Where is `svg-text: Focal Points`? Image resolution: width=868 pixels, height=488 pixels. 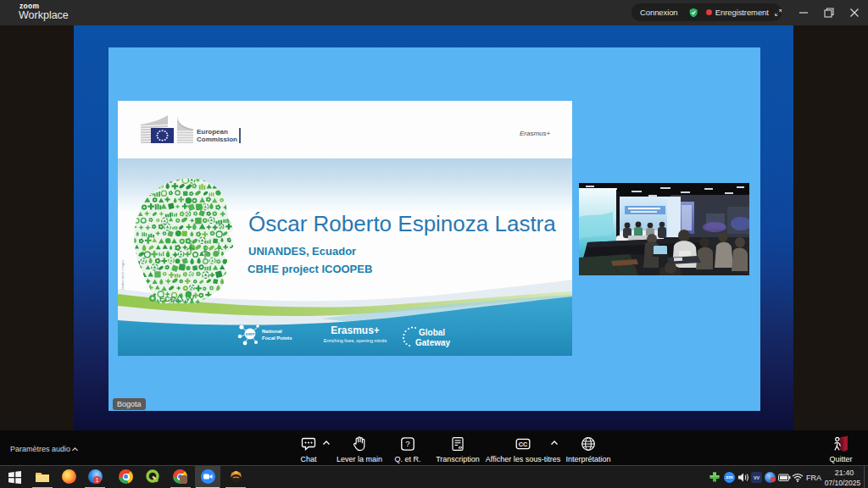 svg-text: Focal Points is located at coordinates (277, 338).